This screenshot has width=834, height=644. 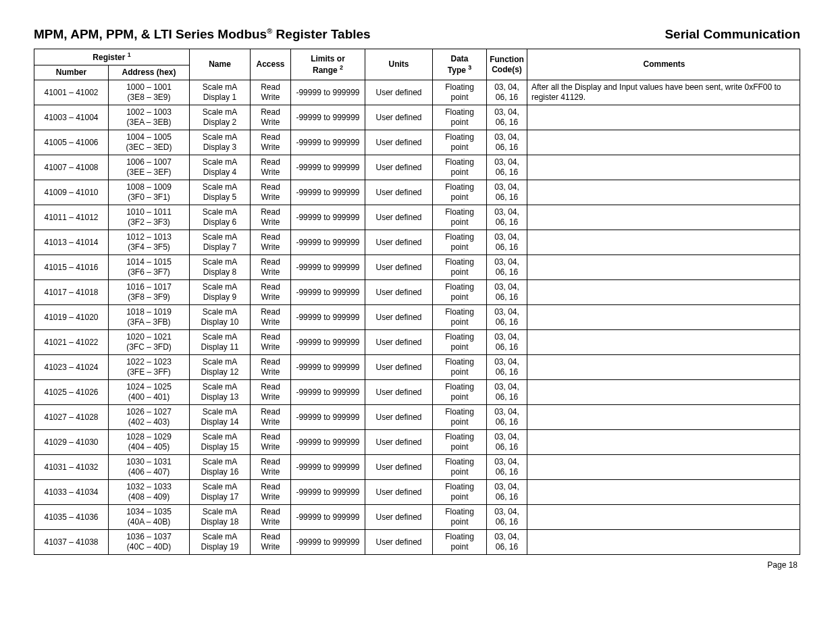 I want to click on table-row: 41009 – 410101008 – 1009(3F0 – 3F1)Scale…, so click(x=417, y=193).